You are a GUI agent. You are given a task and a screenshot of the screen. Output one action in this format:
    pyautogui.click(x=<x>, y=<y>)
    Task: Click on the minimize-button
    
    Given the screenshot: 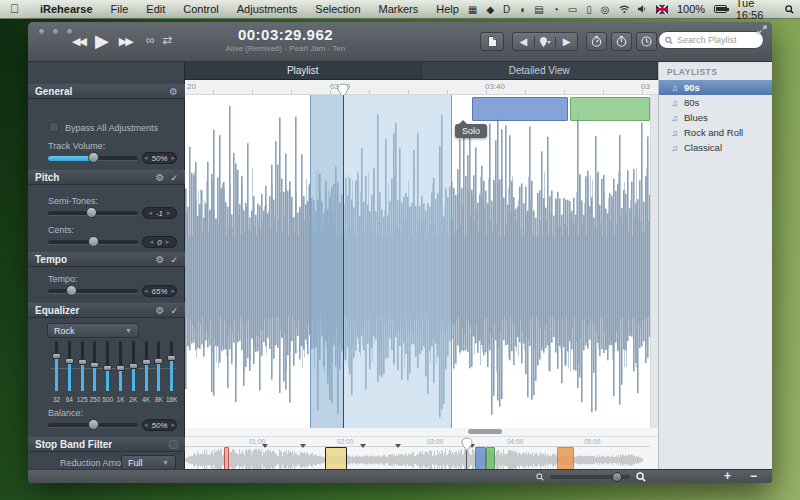 What is the action you would take?
    pyautogui.click(x=56, y=32)
    